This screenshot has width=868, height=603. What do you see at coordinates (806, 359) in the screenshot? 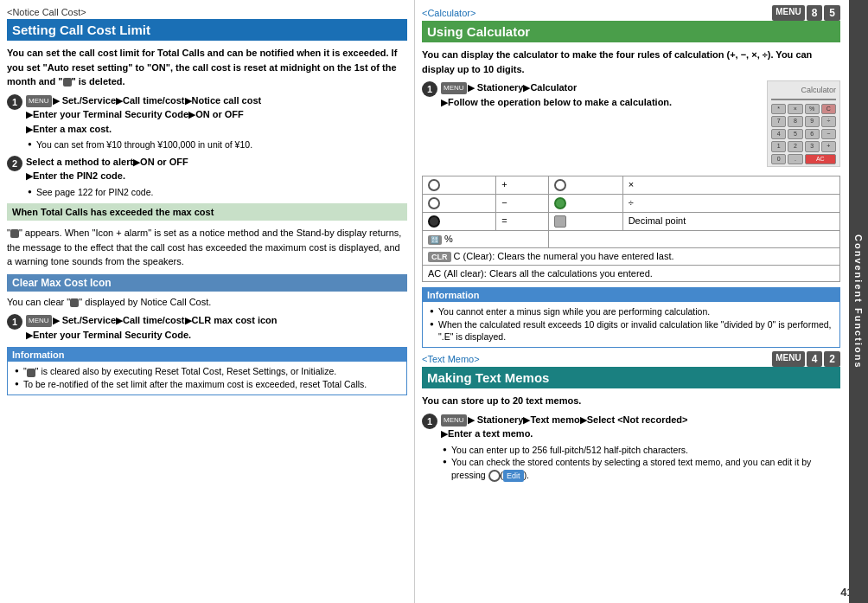
I see `memo-badges: MENU 4 2` at bounding box center [806, 359].